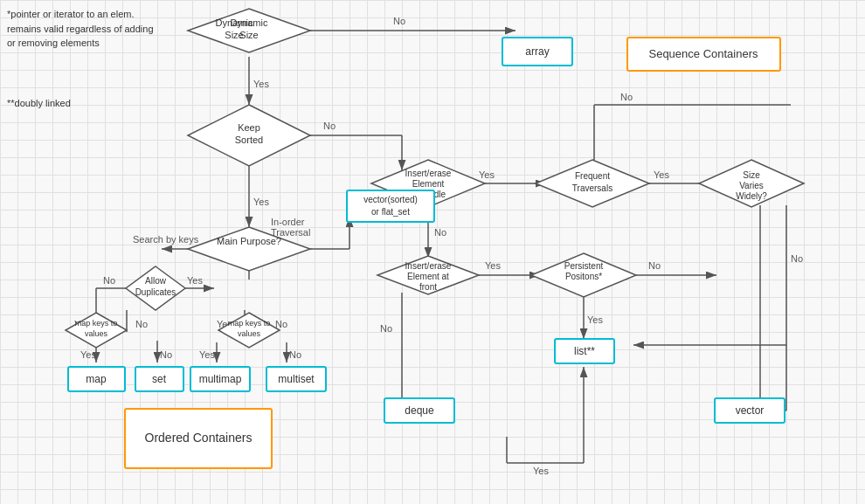 The width and height of the screenshot is (865, 504). Describe the element at coordinates (296, 379) in the screenshot. I see `svg-text: multiset` at that location.